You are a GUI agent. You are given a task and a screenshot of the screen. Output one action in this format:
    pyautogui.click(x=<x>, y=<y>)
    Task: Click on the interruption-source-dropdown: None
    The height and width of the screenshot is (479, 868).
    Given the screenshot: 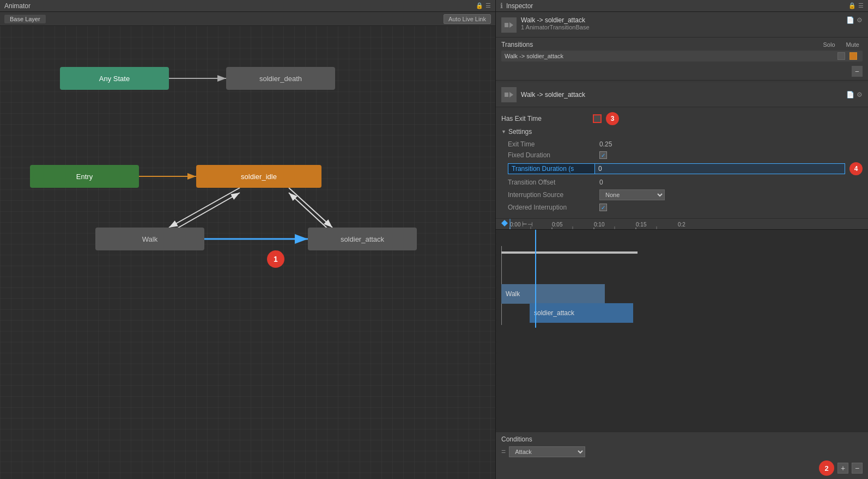 What is the action you would take?
    pyautogui.click(x=632, y=195)
    